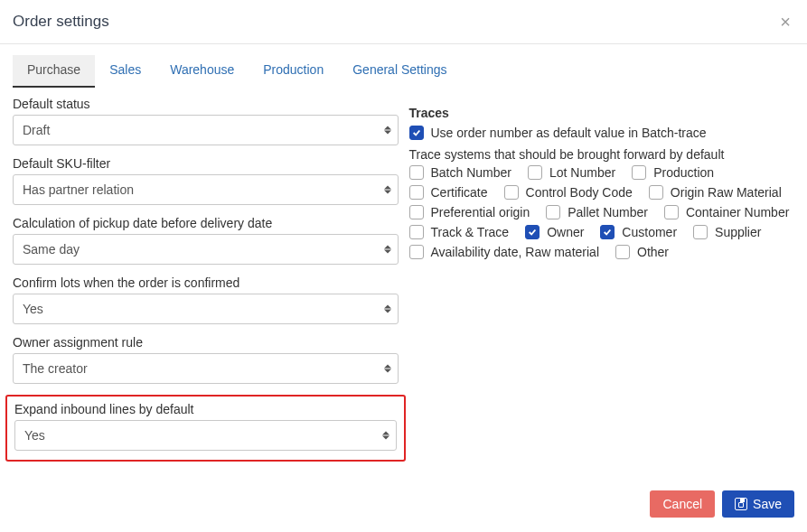  Describe the element at coordinates (737, 232) in the screenshot. I see `checkbox-label: Supplier` at that location.